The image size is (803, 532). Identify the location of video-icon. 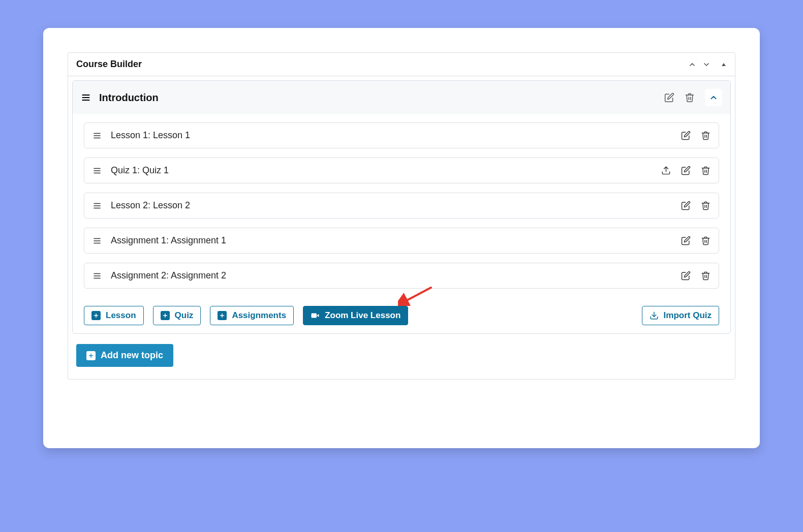
(315, 316).